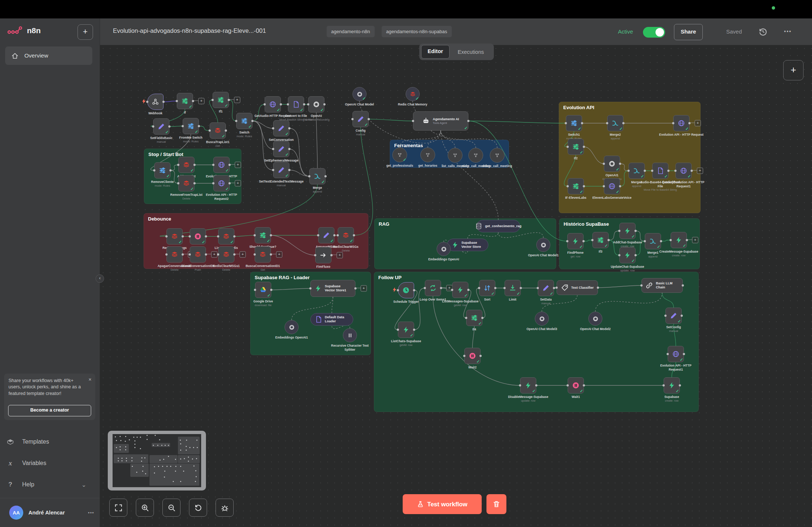 The image size is (812, 527). I want to click on node-audioevo1: ✓+, so click(684, 171).